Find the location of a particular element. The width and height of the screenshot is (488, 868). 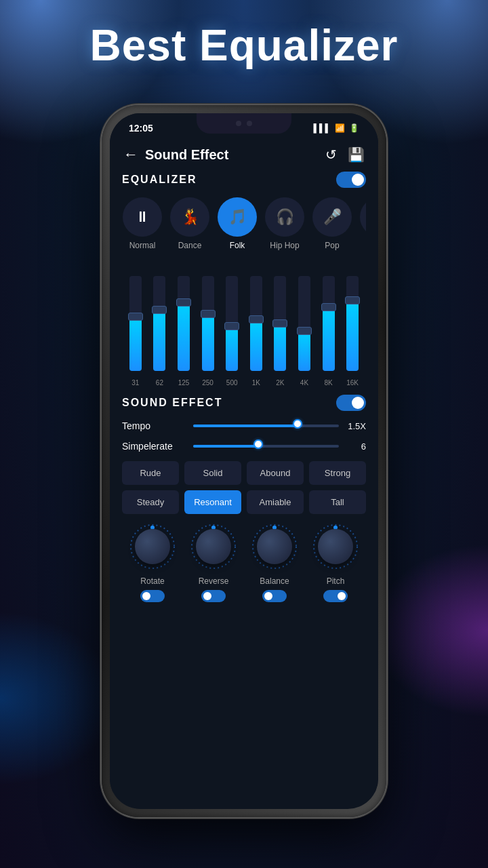

effect-btn-resonant: Resonant is located at coordinates (213, 502).